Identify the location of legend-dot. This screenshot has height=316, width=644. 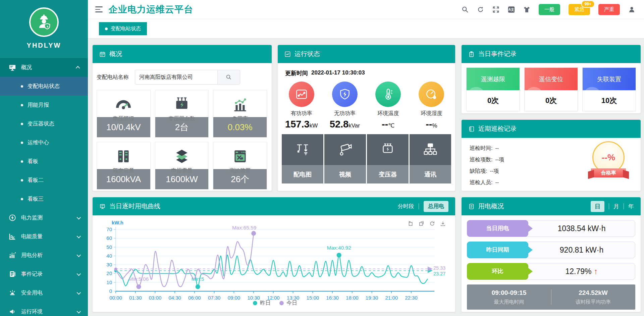
(282, 303).